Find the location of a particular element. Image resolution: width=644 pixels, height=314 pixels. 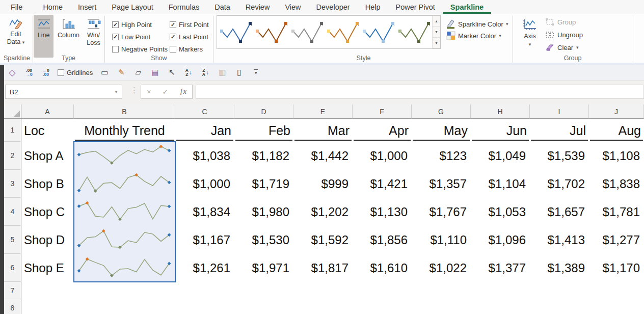

column-header-b: B is located at coordinates (124, 112).